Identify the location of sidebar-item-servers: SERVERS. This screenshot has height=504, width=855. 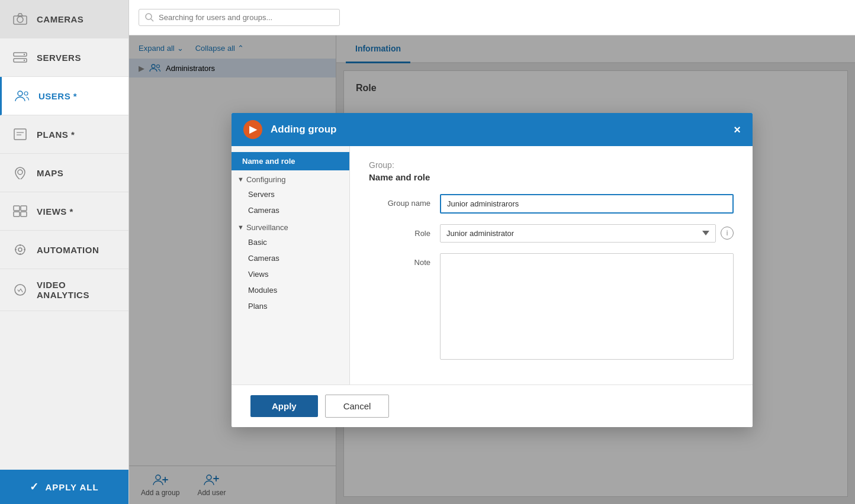
(64, 58).